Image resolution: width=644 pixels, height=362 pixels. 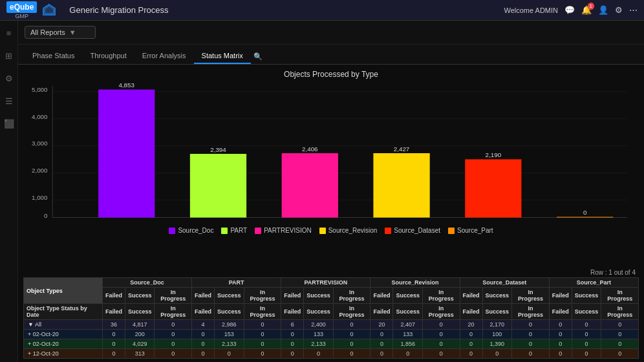 What do you see at coordinates (331, 32) in the screenshot?
I see `toolbar: All Reports ▼` at bounding box center [331, 32].